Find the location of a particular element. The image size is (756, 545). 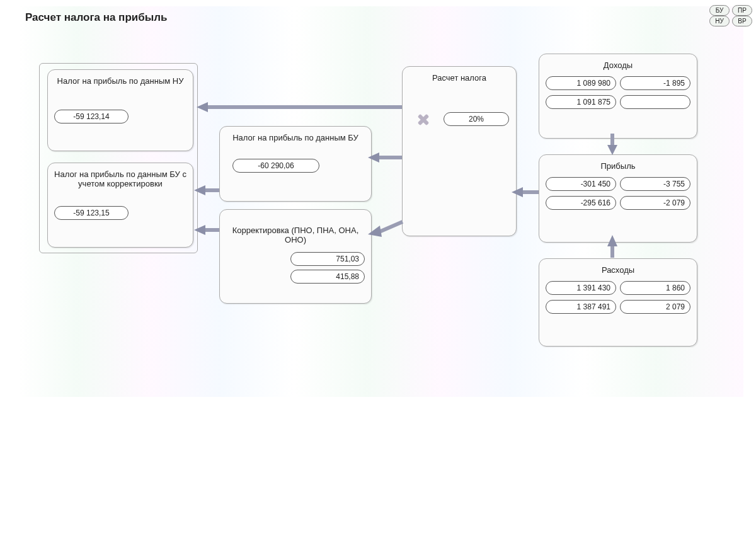

card-tax-bu: Налог на прибыль по данным БУ -60 290,06 is located at coordinates (295, 164).